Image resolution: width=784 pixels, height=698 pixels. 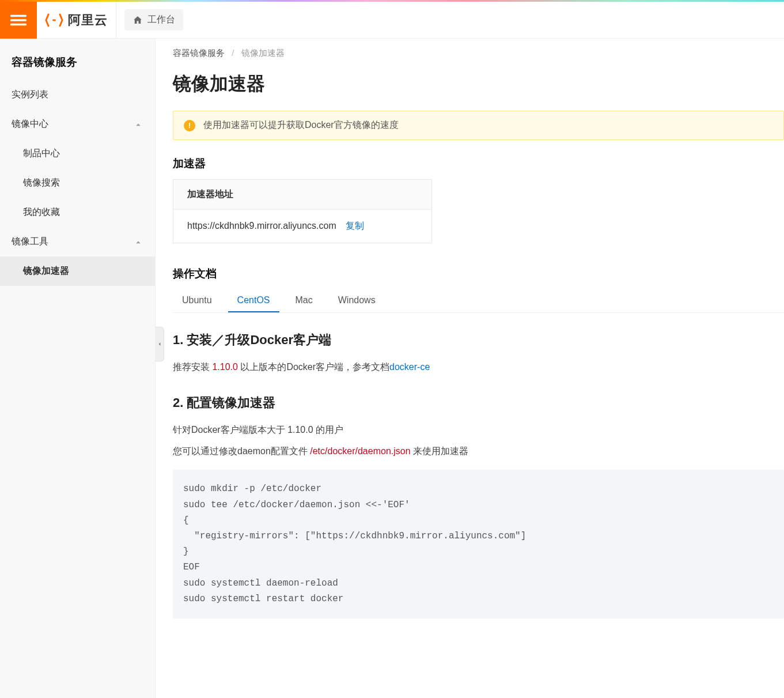 What do you see at coordinates (77, 183) in the screenshot?
I see `sidebar-item-image-search: 镜像搜索` at bounding box center [77, 183].